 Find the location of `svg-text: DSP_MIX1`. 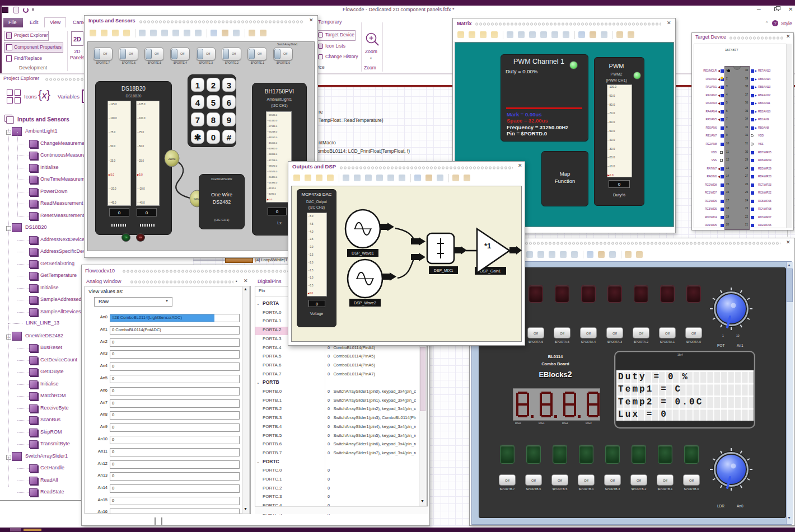

svg-text: DSP_MIX1 is located at coordinates (443, 271).